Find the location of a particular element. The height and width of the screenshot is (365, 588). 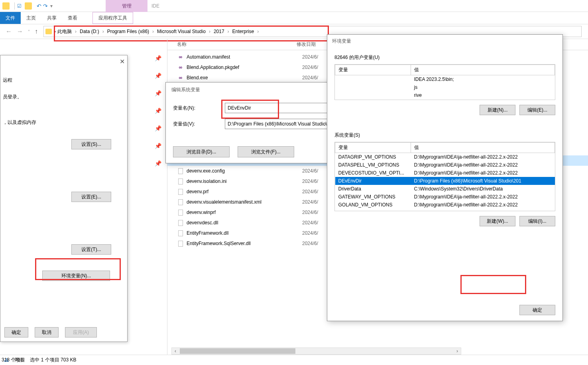

scroll-right-icon: › is located at coordinates (457, 351).